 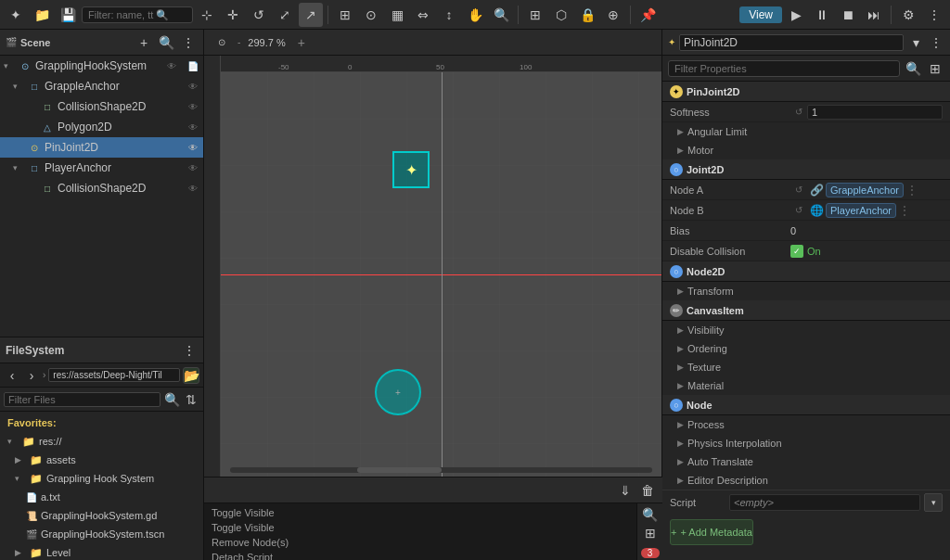 I want to click on h-scrollbar, so click(x=442, y=470).